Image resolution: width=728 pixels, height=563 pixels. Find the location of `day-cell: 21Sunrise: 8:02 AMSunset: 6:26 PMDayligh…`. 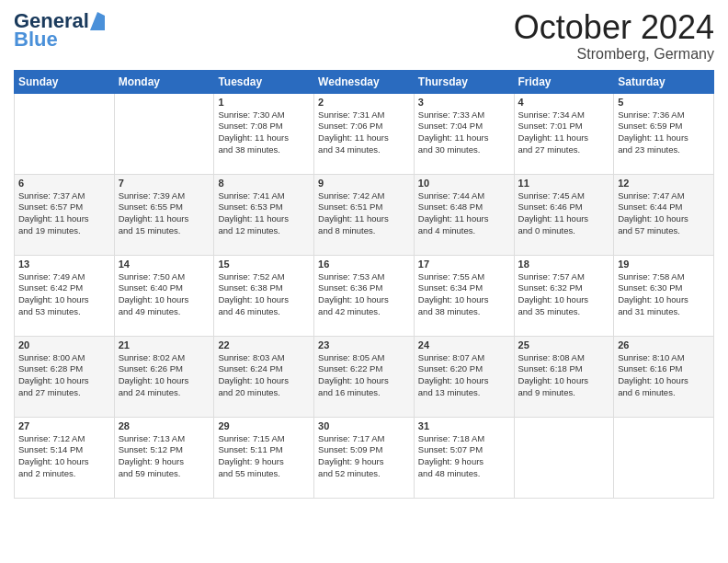

day-cell: 21Sunrise: 8:02 AMSunset: 6:26 PMDayligh… is located at coordinates (164, 376).